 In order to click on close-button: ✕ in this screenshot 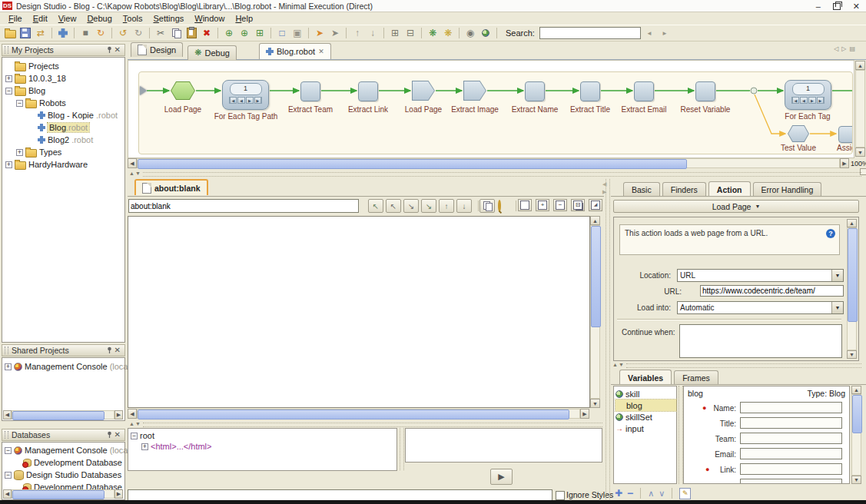, I will do `click(856, 6)`.